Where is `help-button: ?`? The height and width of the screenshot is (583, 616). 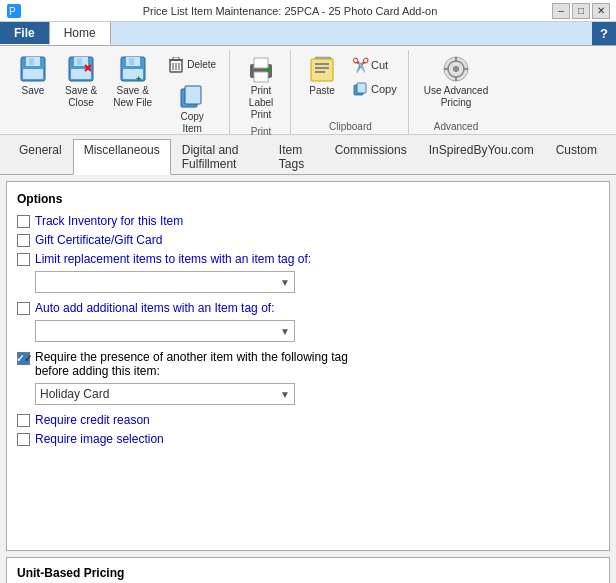 help-button: ? is located at coordinates (604, 34).